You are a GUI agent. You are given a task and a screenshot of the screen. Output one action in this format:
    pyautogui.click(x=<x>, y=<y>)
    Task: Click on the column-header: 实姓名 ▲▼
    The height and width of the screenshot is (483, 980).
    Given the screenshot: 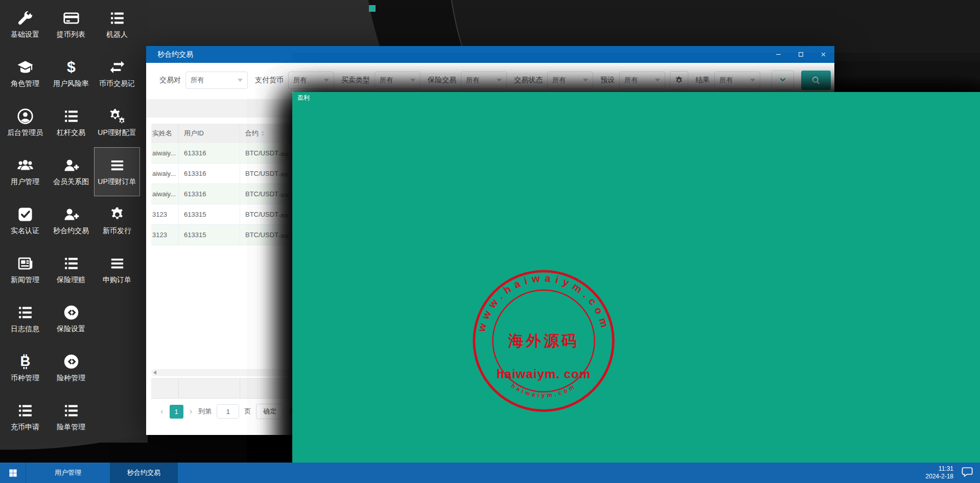 What is the action you would take?
    pyautogui.click(x=165, y=133)
    